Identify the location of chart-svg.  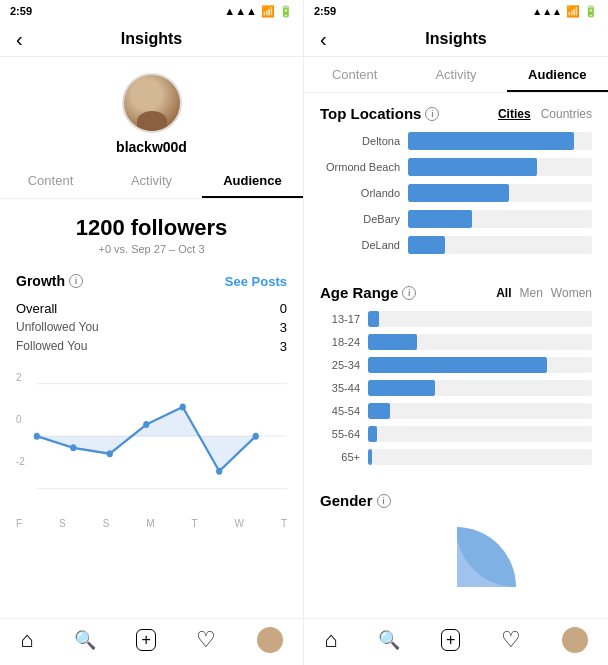
(152, 442).